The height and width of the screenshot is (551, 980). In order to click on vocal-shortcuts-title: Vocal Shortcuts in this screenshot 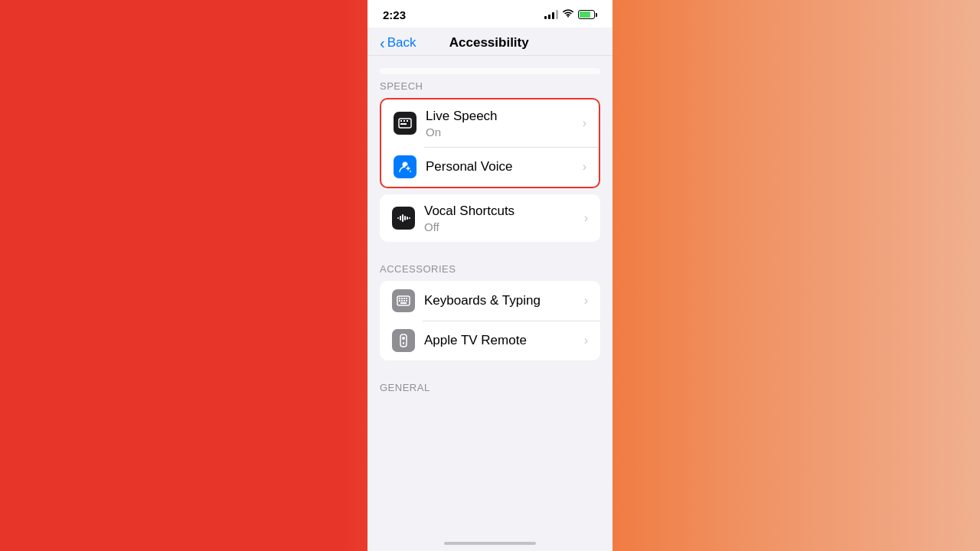, I will do `click(501, 211)`.